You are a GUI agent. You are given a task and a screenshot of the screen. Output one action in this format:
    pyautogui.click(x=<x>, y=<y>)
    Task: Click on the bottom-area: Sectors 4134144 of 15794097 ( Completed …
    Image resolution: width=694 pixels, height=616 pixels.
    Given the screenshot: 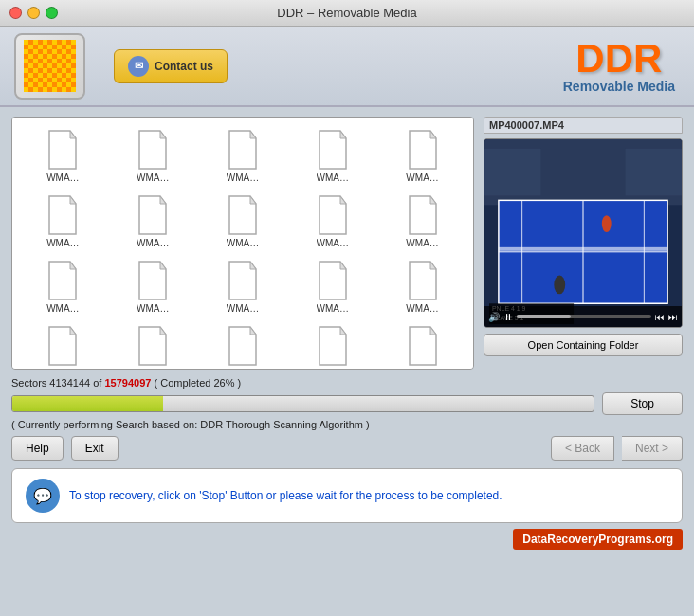 What is the action you would take?
    pyautogui.click(x=347, y=423)
    